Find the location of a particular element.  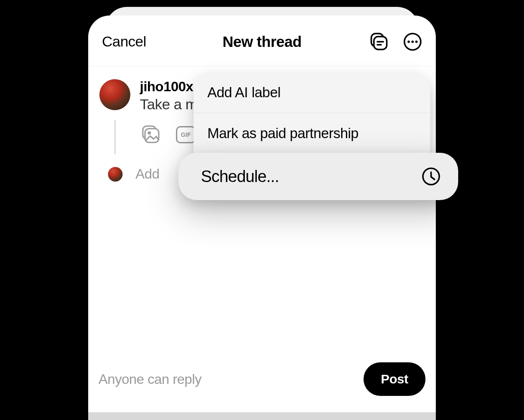

options-menu-top: Add AI label Mark as paid partnership is located at coordinates (312, 113).